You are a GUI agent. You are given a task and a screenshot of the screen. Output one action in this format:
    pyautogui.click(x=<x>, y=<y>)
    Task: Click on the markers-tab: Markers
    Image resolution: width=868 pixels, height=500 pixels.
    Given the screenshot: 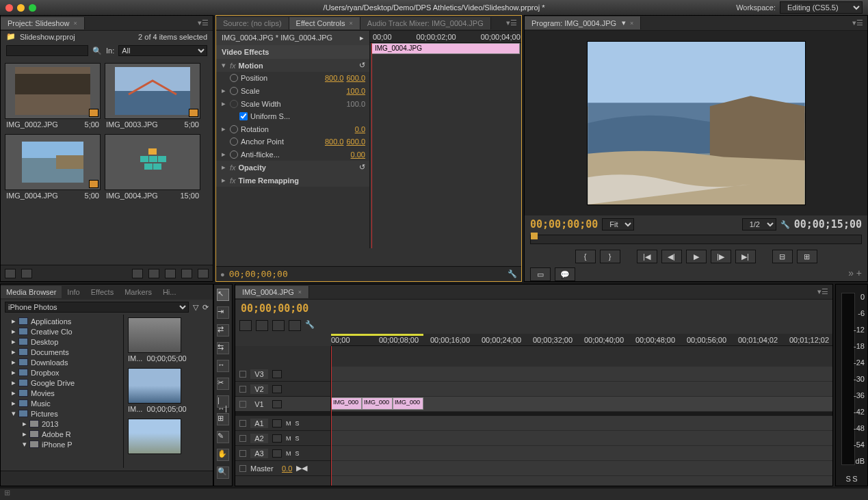 What is the action you would take?
    pyautogui.click(x=138, y=292)
    